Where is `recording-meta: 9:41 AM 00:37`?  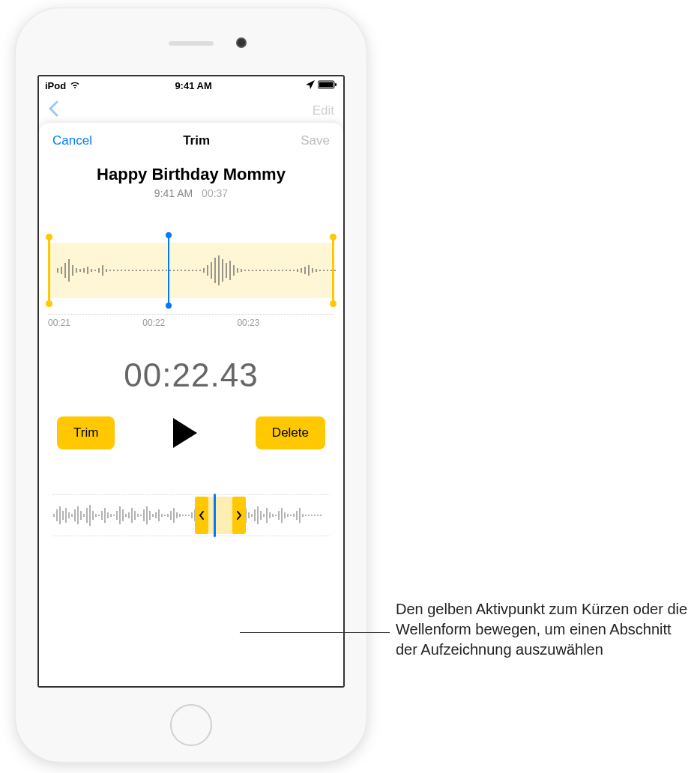 recording-meta: 9:41 AM 00:37 is located at coordinates (191, 193).